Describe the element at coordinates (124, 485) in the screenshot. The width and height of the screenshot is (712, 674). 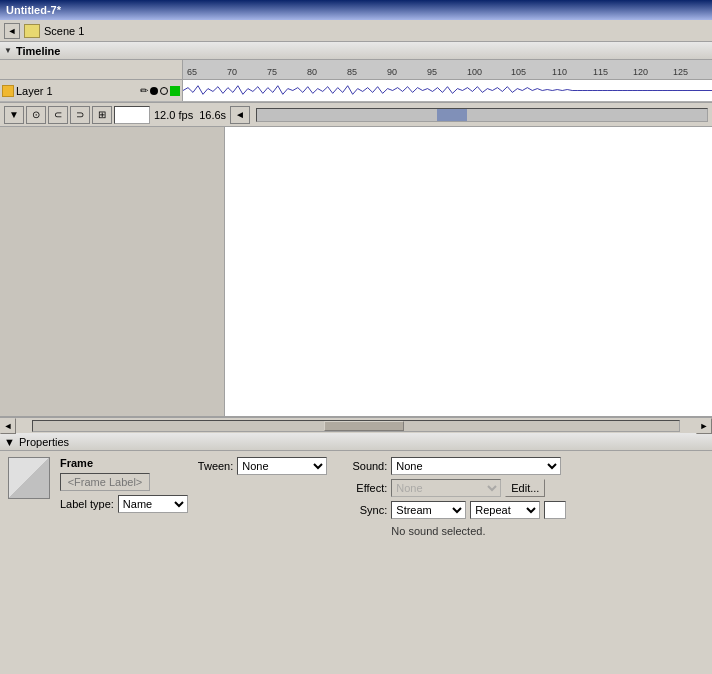
I see `frame-section: Frame Label type: Name` at that location.